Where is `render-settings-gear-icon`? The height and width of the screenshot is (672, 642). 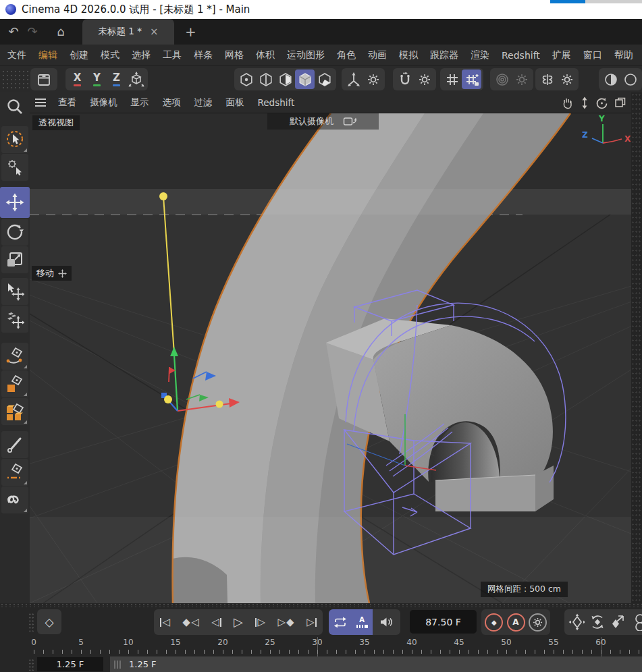 render-settings-gear-icon is located at coordinates (521, 80).